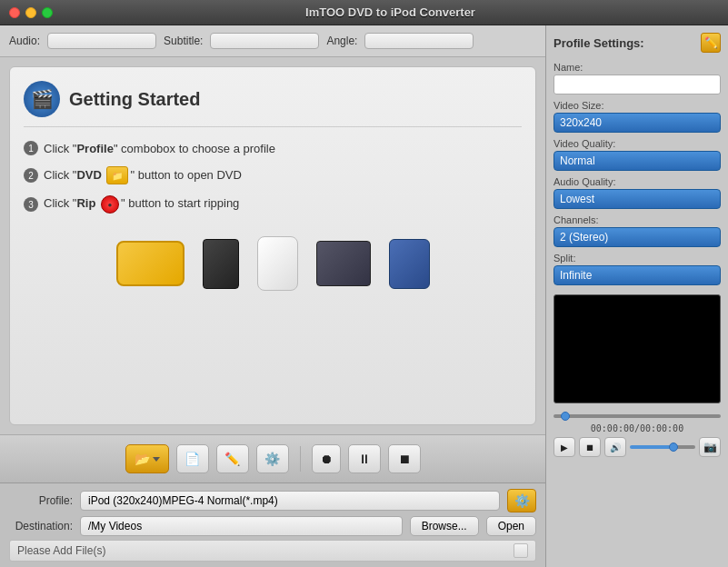 The height and width of the screenshot is (567, 728). I want to click on name-label: Name:, so click(637, 67).